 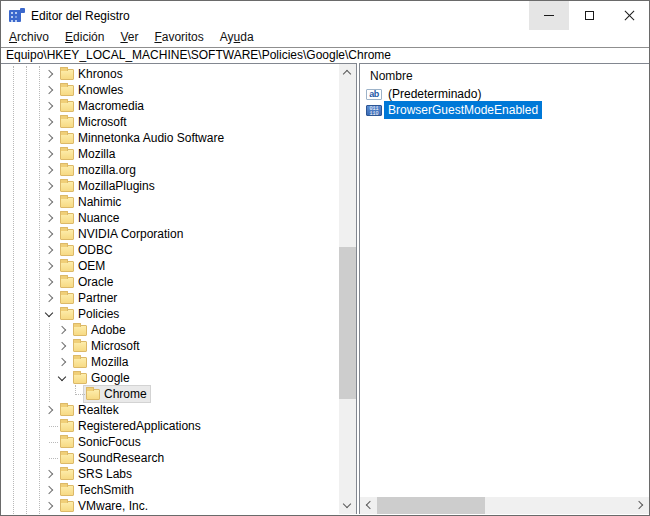 What do you see at coordinates (347, 74) in the screenshot?
I see `chevron-up-icon` at bounding box center [347, 74].